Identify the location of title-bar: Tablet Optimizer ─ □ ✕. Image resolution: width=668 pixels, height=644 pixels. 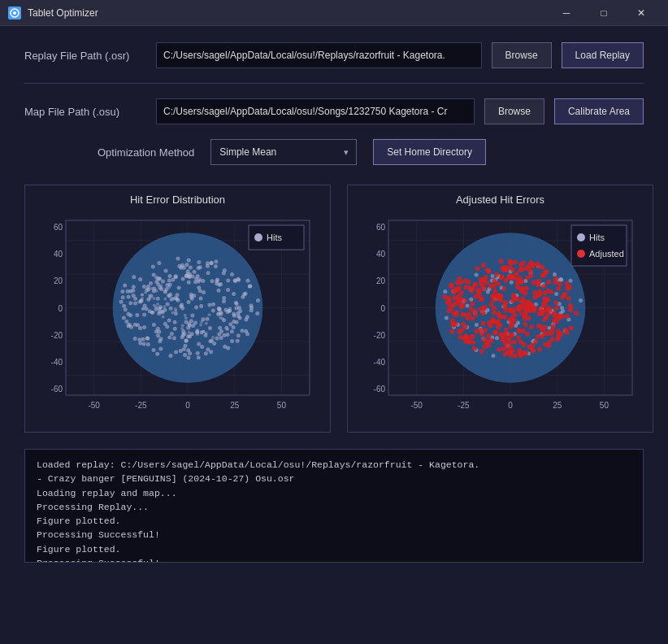
(334, 13).